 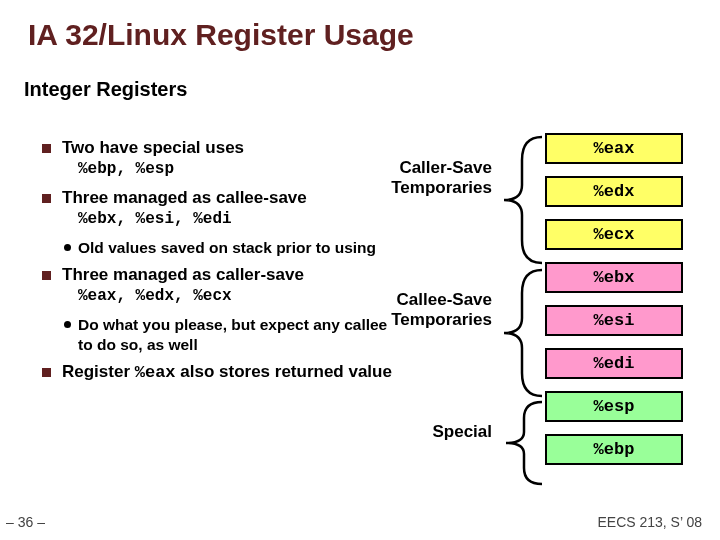 I want to click on bullet-callee-save: Three managed as callee-save, so click(x=227, y=198).